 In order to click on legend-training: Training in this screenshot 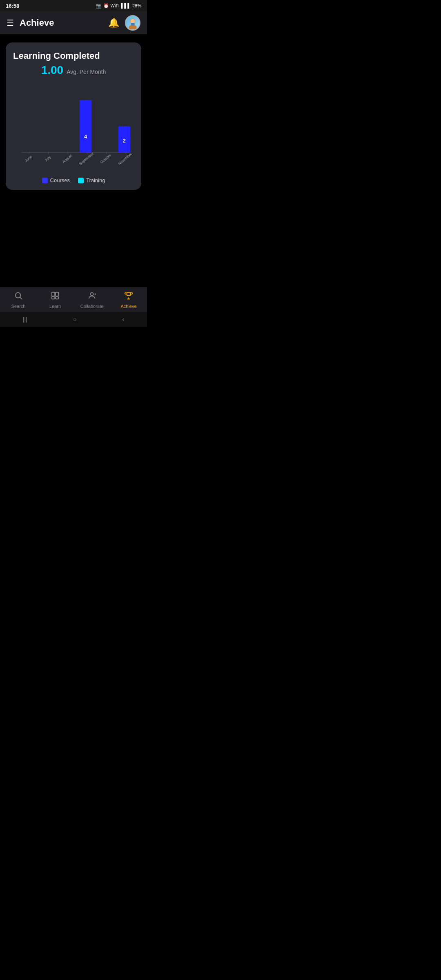, I will do `click(91, 180)`.